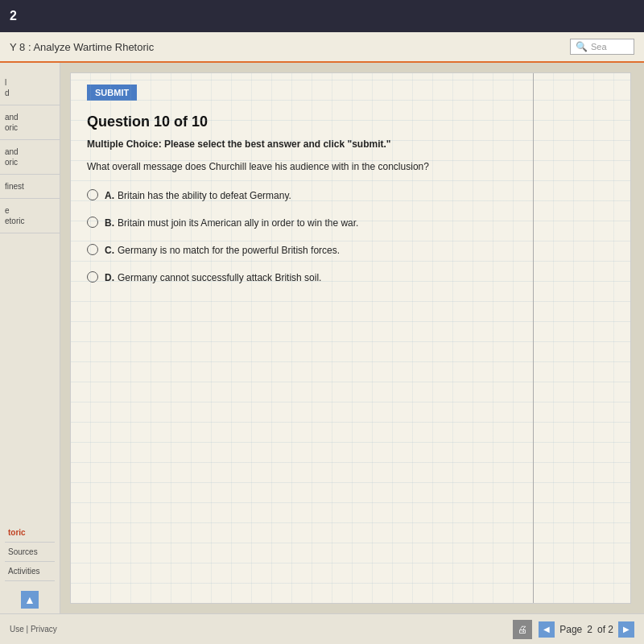 This screenshot has height=644, width=644. Describe the element at coordinates (351, 144) in the screenshot. I see `question-instruction: Multiple Choice: Please select the best …` at that location.